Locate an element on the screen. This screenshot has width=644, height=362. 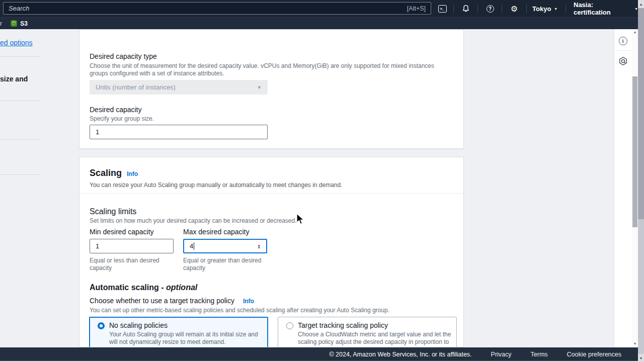
search-input is located at coordinates (208, 8).